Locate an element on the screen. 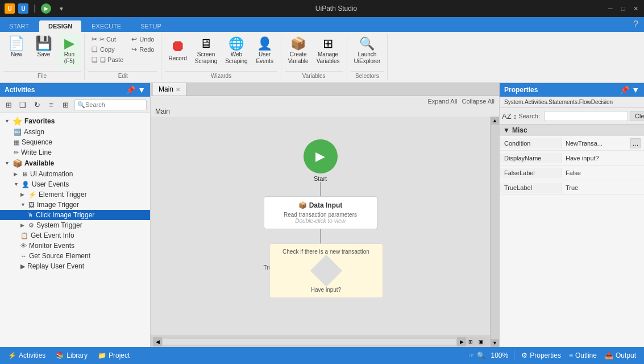  help-button: ? is located at coordinates (635, 24).